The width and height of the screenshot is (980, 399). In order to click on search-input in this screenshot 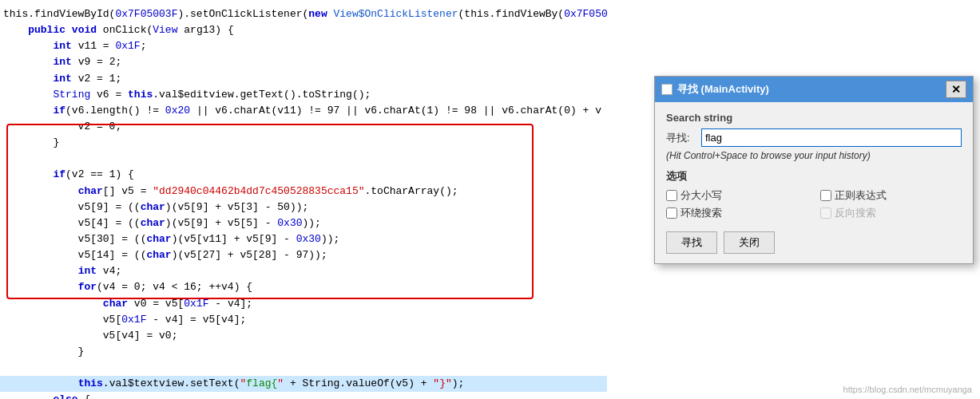, I will do `click(831, 137)`.